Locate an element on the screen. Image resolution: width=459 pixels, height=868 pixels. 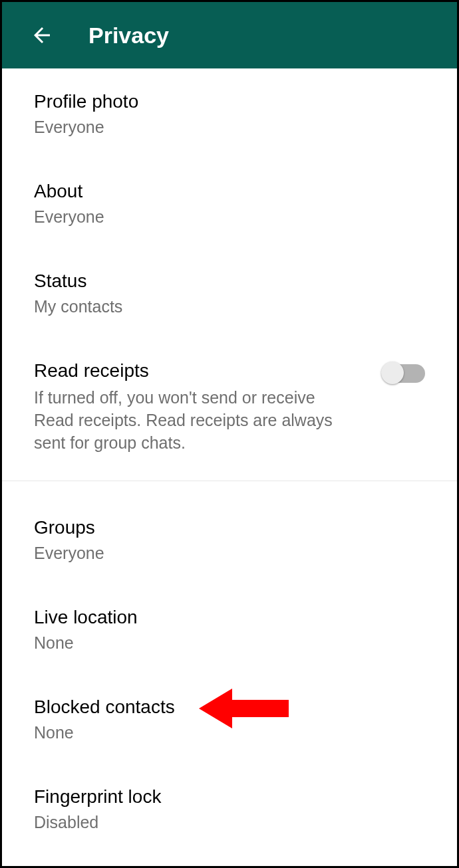
setting-title: Blocked contacts is located at coordinates (230, 707).